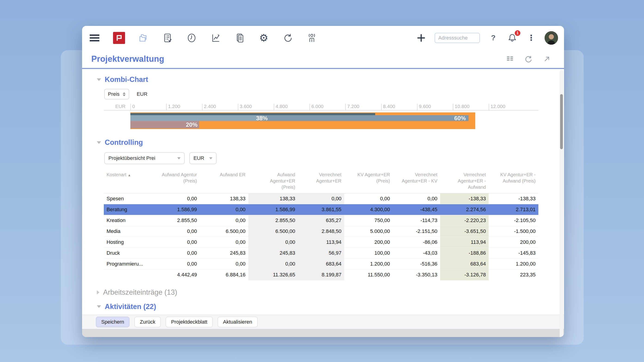  I want to click on avatar, so click(551, 38).